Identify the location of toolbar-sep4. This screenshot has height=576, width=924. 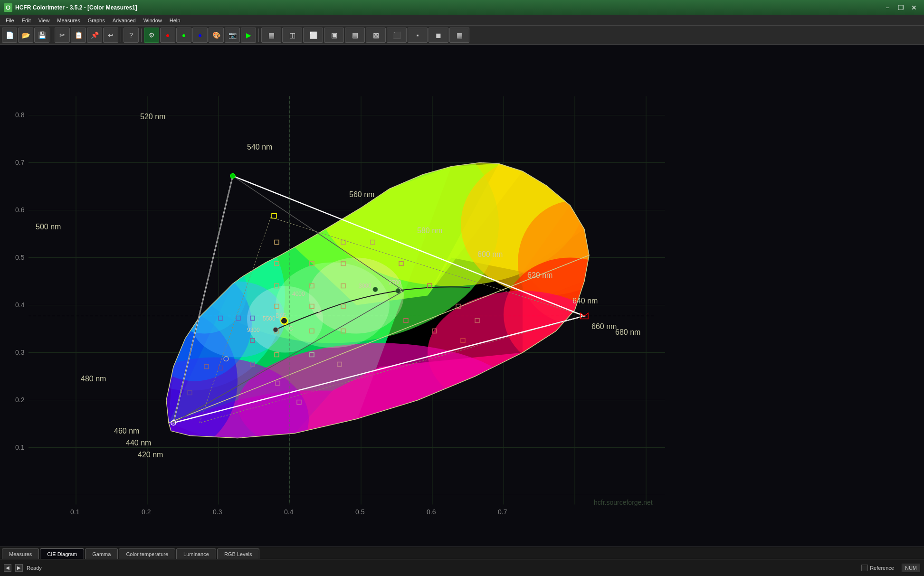
(258, 35).